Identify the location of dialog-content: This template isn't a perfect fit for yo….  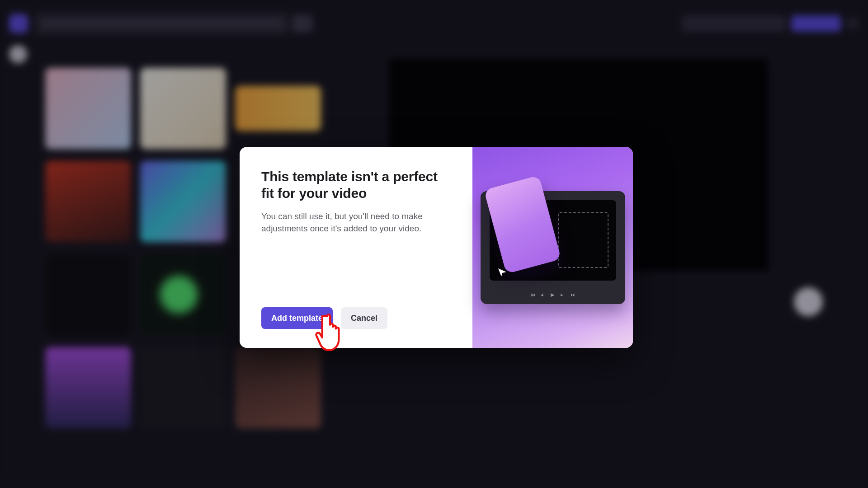
(356, 248).